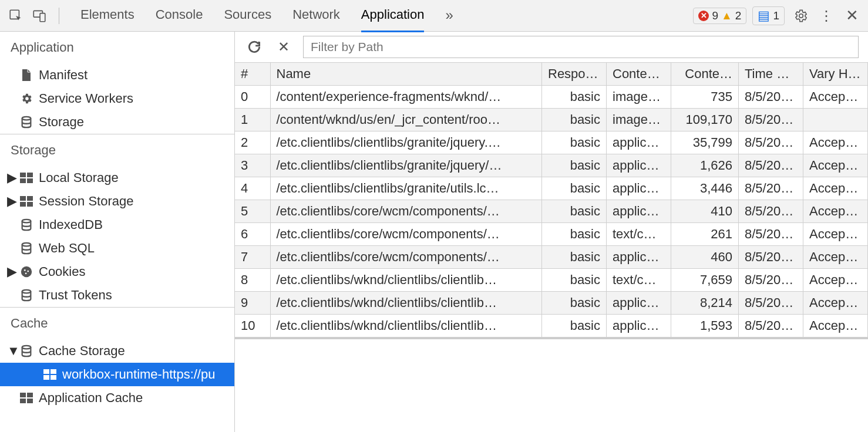 This screenshot has width=868, height=432. I want to click on warning-icon: ▲, so click(727, 16).